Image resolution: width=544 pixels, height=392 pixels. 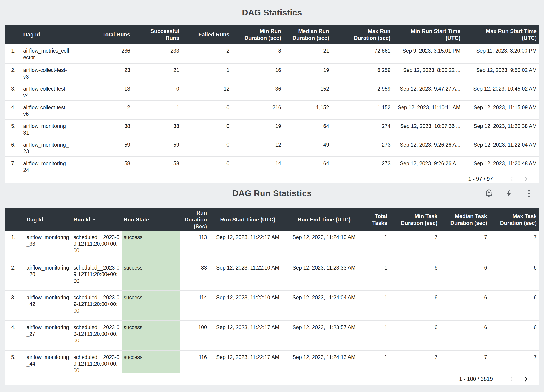 What do you see at coordinates (362, 91) in the screenshot?
I see `cell-max-run-duration-sec: 2,959` at bounding box center [362, 91].